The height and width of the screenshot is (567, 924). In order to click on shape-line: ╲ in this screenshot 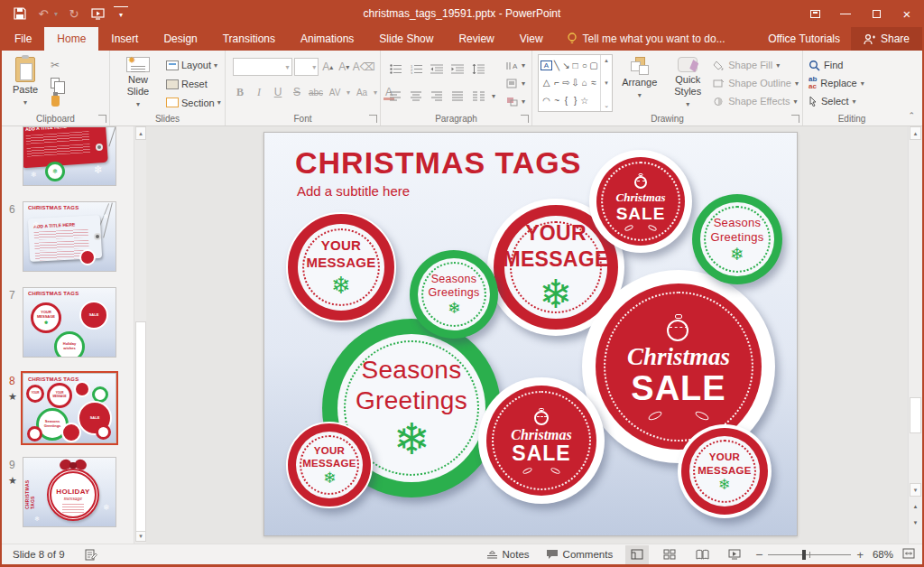, I will do `click(557, 65)`.